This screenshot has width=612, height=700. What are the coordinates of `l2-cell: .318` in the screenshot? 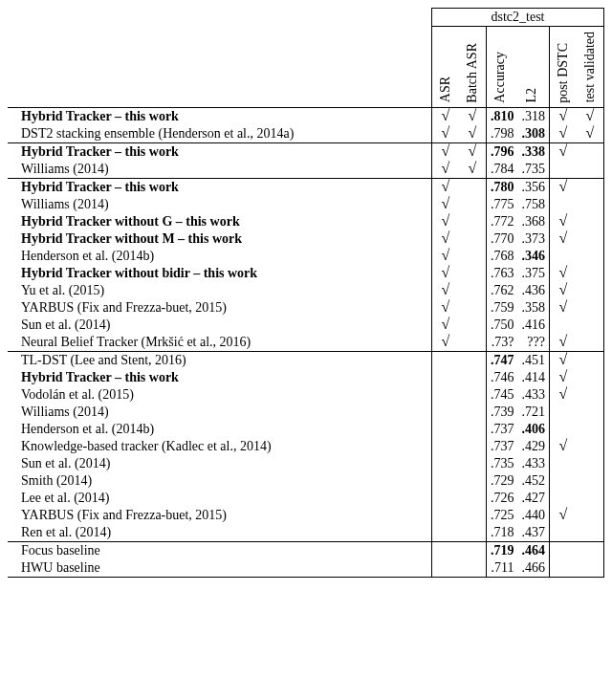 It's located at (534, 117).